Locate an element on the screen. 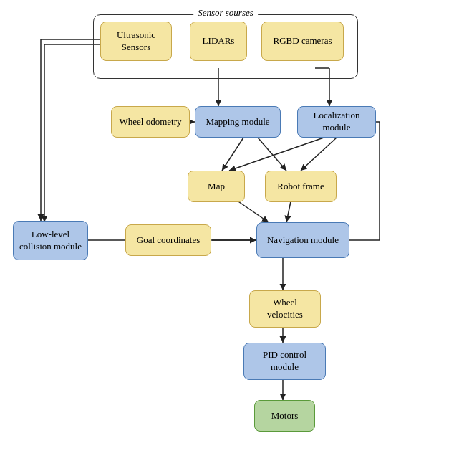 This screenshot has height=476, width=454. wheel-vel-label: Wheelvelocities is located at coordinates (285, 309).